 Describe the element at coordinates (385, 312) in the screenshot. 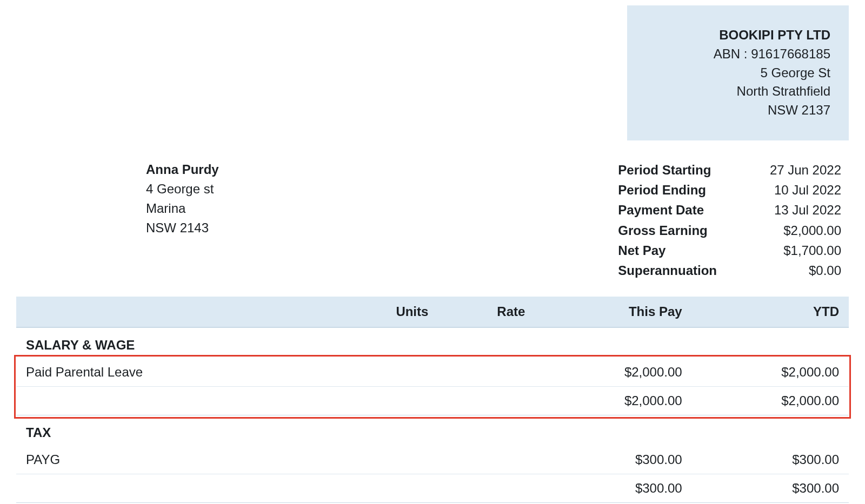

I see `col-units: Units` at that location.